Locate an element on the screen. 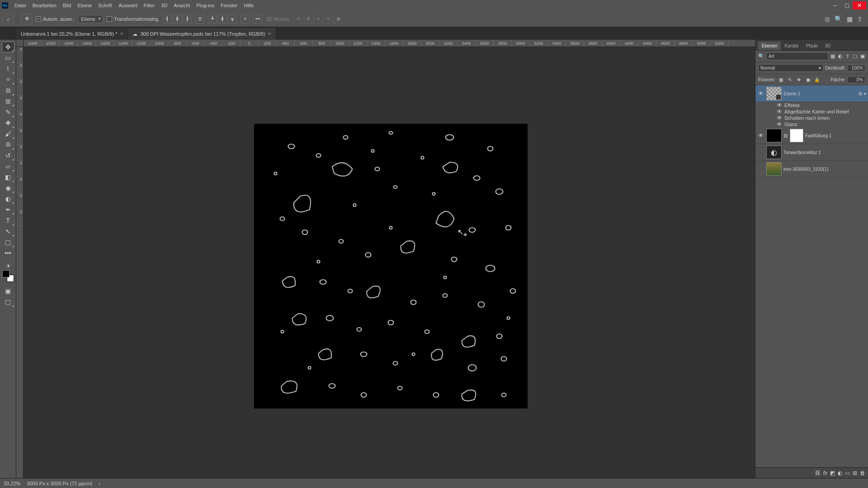 This screenshot has width=868, height=488. window-minimize-button: ─ is located at coordinates (835, 5).